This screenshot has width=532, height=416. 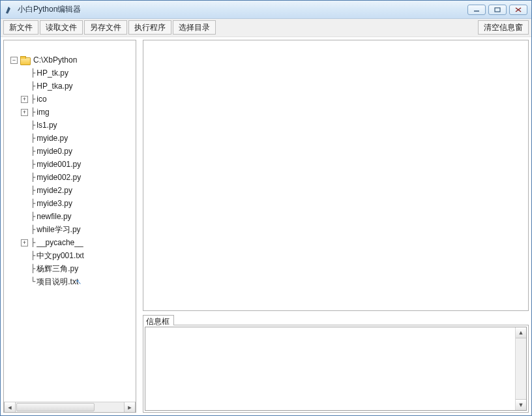 I want to click on tree-item-label: HP_tk.py, so click(x=52, y=73).